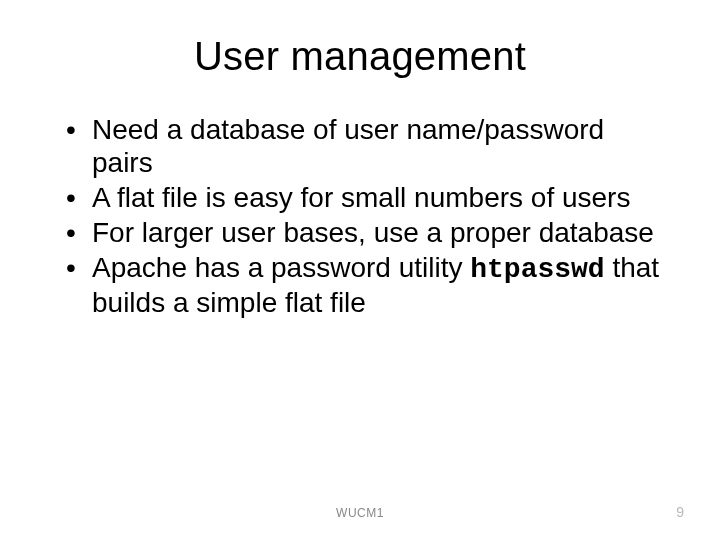 This screenshot has height=540, width=720. What do you see at coordinates (348, 146) in the screenshot?
I see `bullet-text: Need a database of user name/password pa…` at bounding box center [348, 146].